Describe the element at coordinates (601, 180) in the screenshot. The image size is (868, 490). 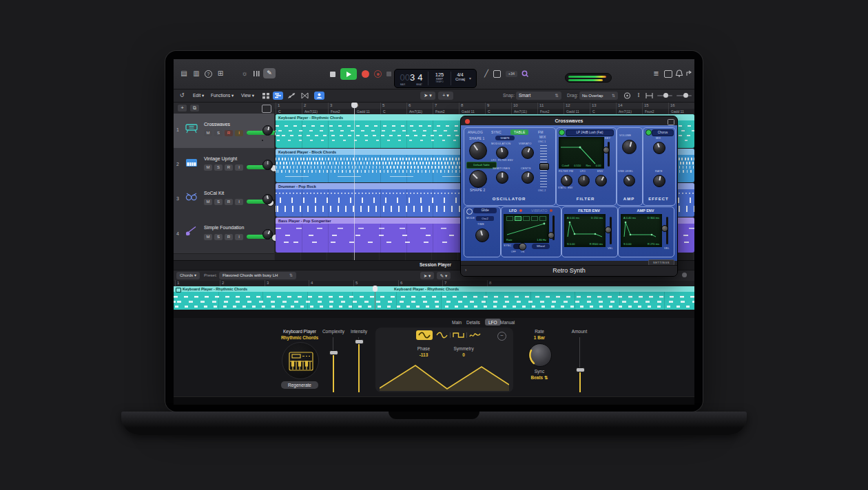
I see `filter-env-knob` at that location.